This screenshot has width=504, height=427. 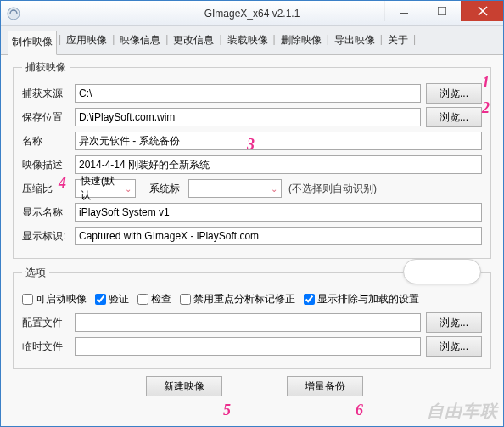 I want to click on tab-create: 制作映像, so click(x=32, y=42).